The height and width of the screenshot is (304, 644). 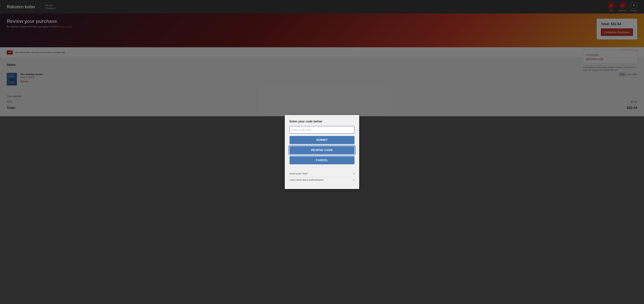 What do you see at coordinates (322, 180) in the screenshot?
I see `auth-info-accordion-item: Learn more about authentication v` at bounding box center [322, 180].